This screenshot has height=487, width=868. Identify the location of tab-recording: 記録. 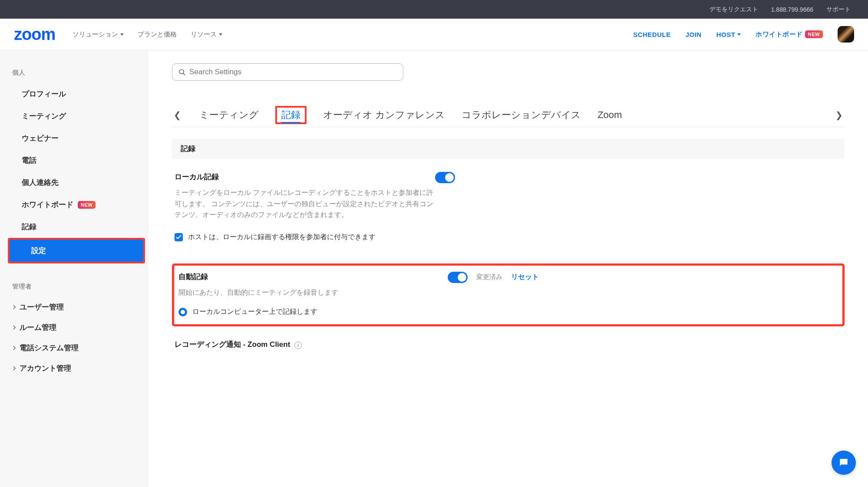
(291, 115).